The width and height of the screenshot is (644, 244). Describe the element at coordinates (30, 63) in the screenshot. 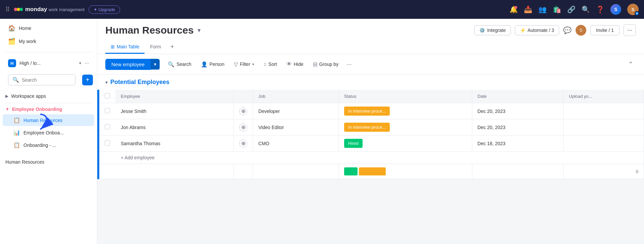

I see `workspace-label: High / lo...` at that location.